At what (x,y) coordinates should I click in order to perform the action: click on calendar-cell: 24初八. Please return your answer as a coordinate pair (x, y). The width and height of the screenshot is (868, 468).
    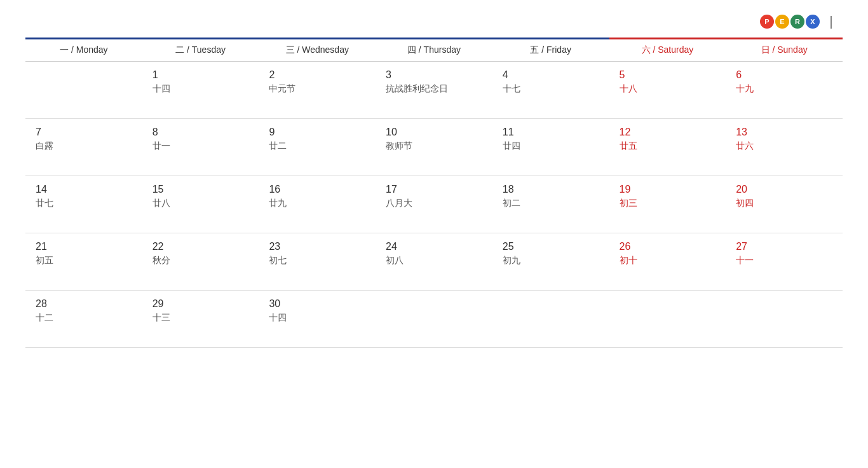
    Looking at the image, I should click on (434, 262).